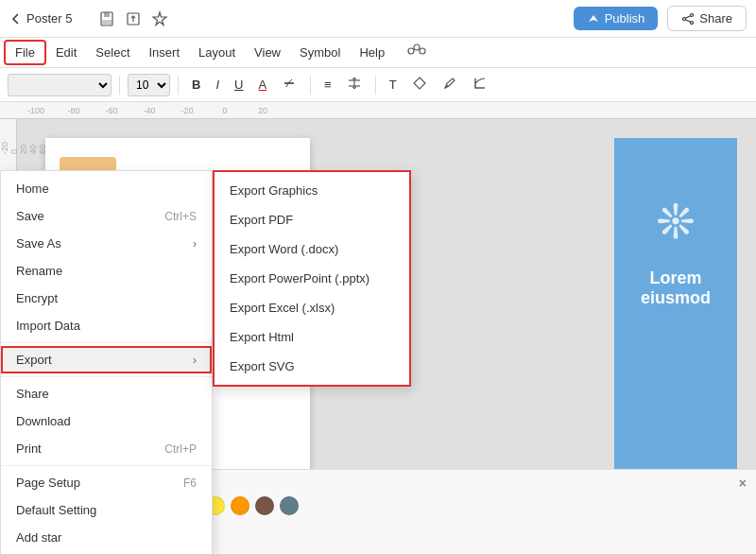 The width and height of the screenshot is (756, 554). I want to click on line-height-icon, so click(354, 83).